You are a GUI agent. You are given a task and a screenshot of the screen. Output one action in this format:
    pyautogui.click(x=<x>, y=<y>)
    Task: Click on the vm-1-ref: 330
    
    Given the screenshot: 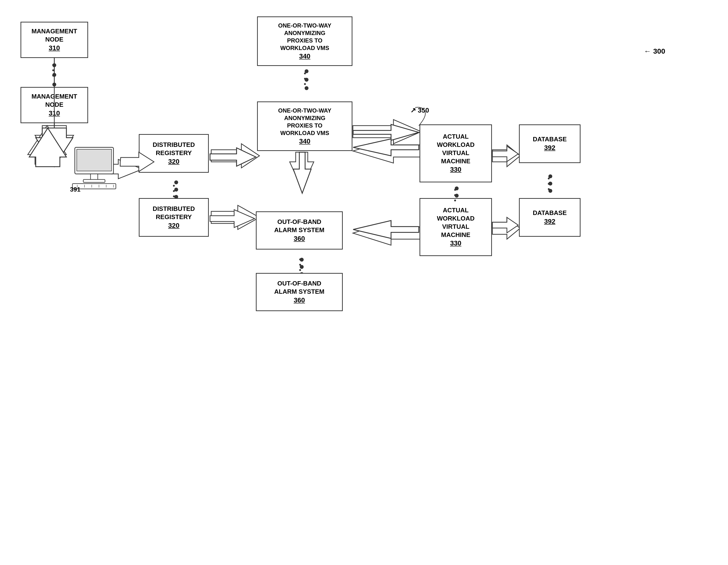 What is the action you would take?
    pyautogui.click(x=456, y=169)
    